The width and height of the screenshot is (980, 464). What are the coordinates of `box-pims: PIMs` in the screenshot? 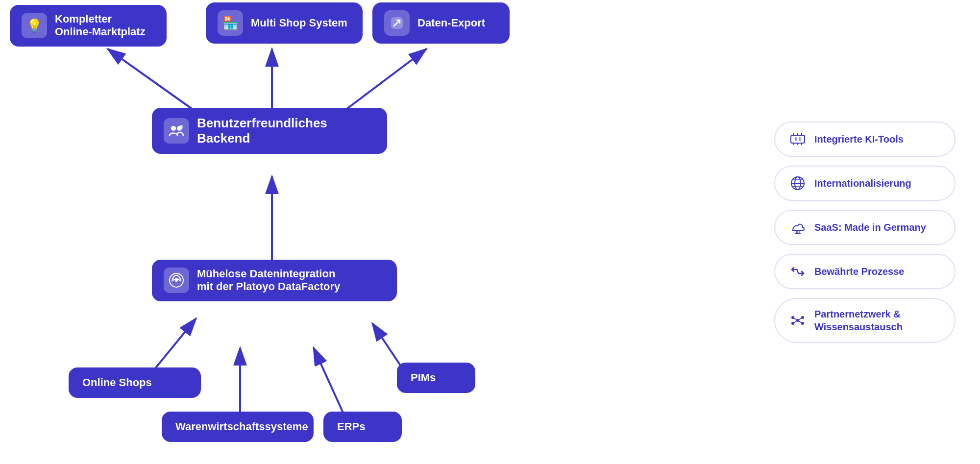 It's located at (436, 378).